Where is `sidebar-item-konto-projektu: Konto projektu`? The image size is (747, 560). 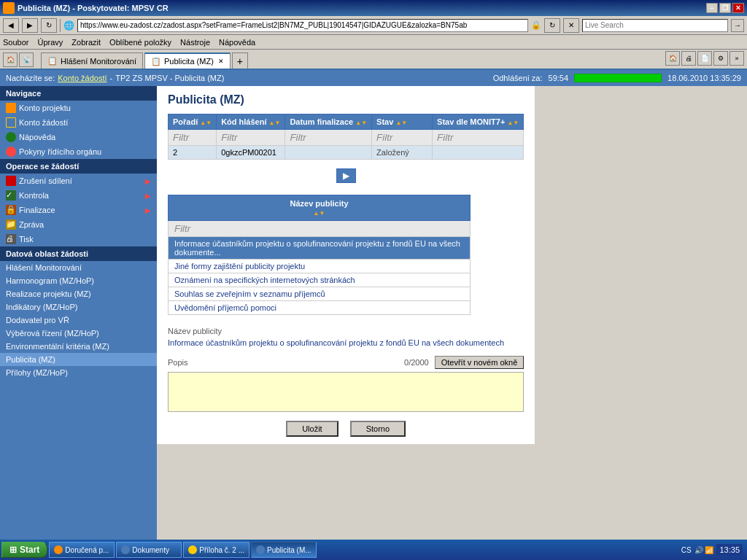 sidebar-item-konto-projektu: Konto projektu is located at coordinates (79, 108).